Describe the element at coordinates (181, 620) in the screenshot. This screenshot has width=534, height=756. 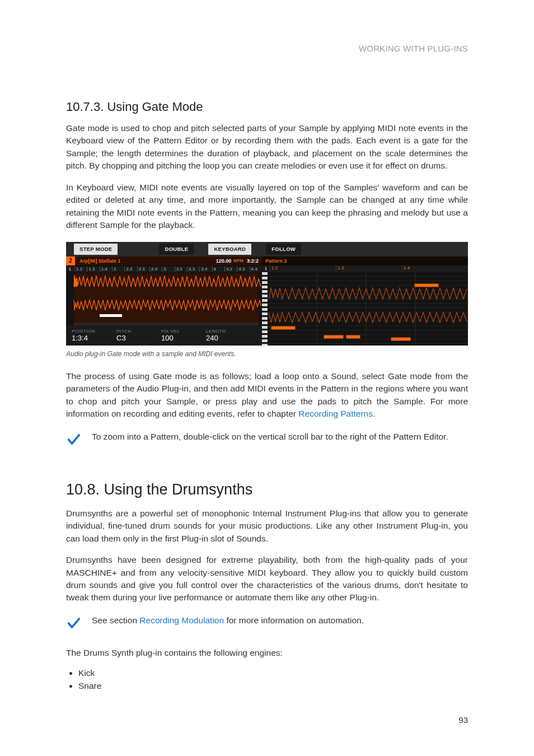
I see `link-recording-modulation: Recording Modulation` at that location.